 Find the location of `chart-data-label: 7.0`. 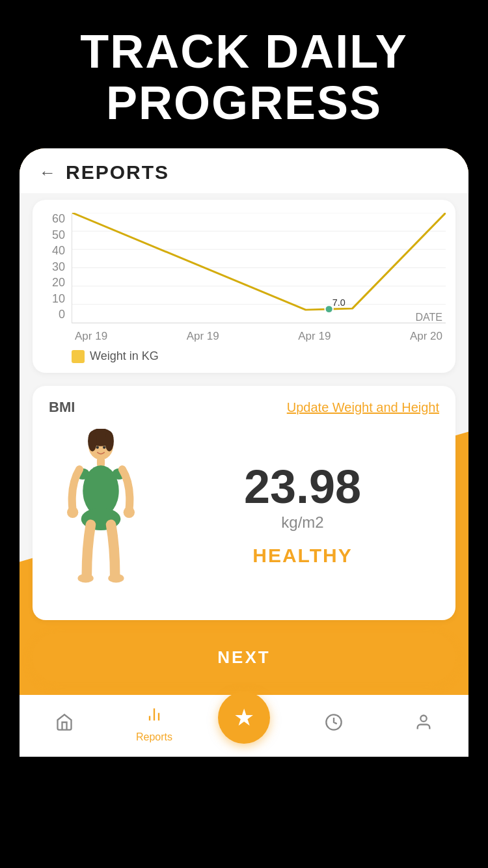

chart-data-label: 7.0 is located at coordinates (339, 303).